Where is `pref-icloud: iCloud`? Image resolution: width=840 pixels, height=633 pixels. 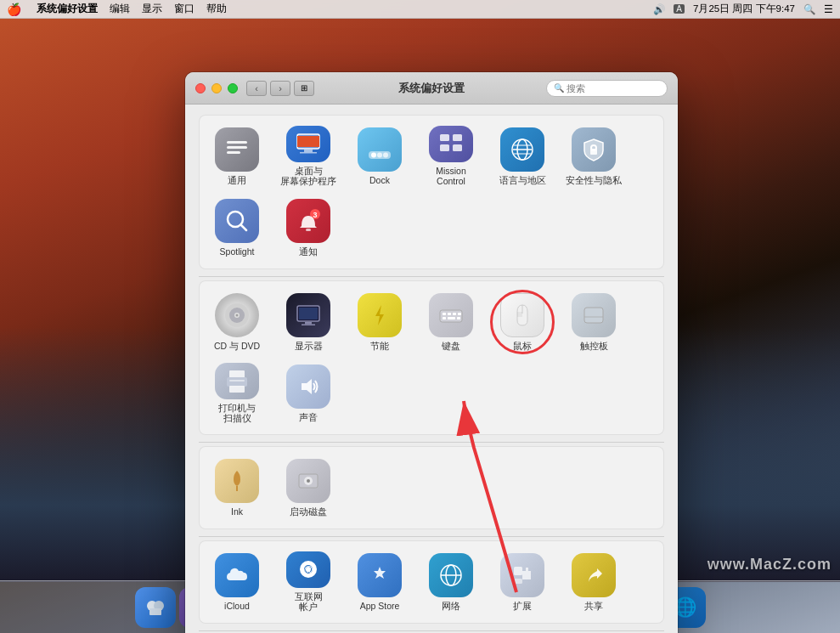
pref-icloud: iCloud is located at coordinates (237, 582).